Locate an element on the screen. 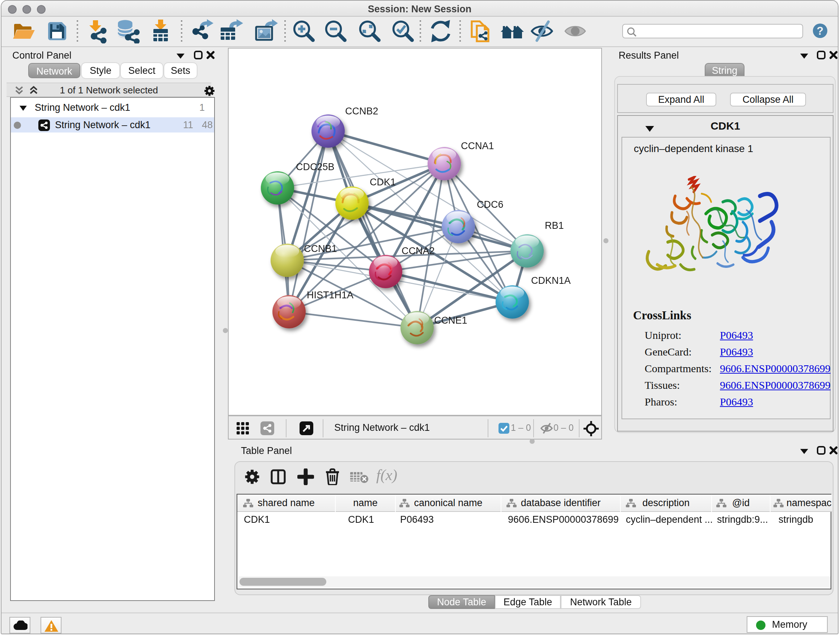 The width and height of the screenshot is (840, 635). svg-text: RB1 is located at coordinates (554, 226).